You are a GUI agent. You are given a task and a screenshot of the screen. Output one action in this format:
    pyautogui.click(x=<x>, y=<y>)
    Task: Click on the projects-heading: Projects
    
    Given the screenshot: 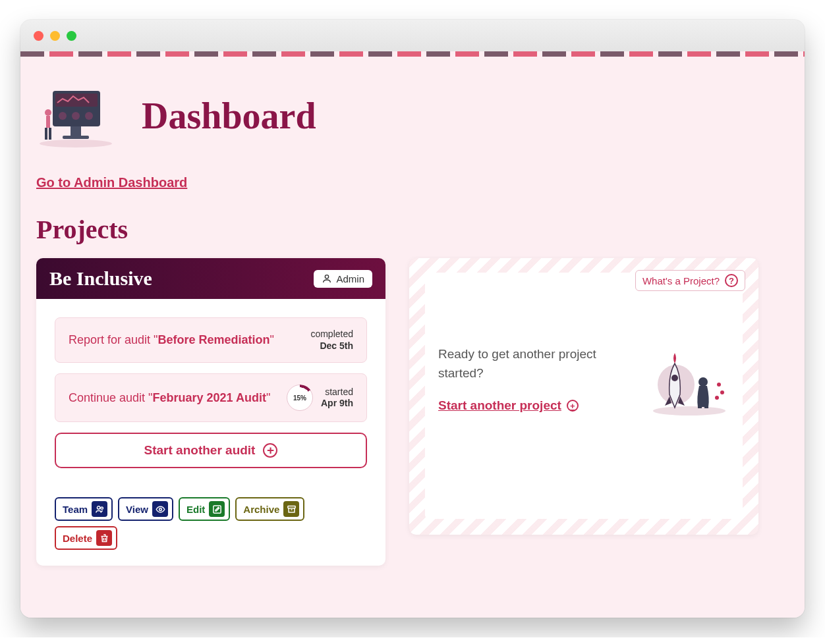 What is the action you would take?
    pyautogui.click(x=412, y=229)
    